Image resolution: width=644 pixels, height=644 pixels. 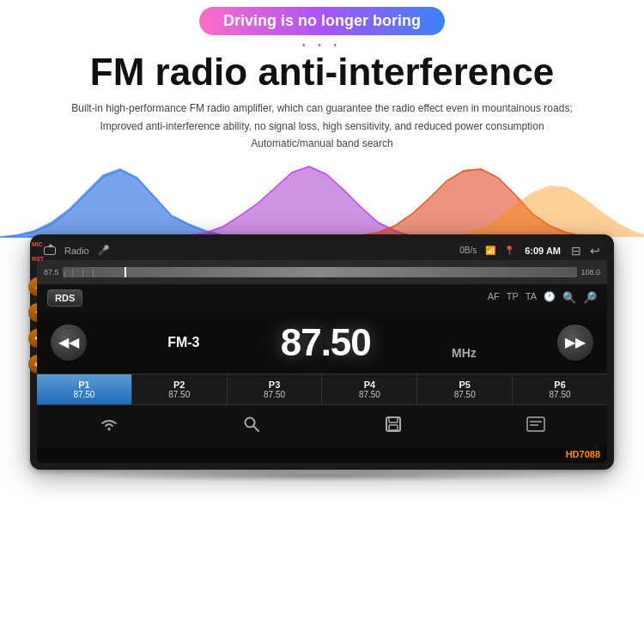 What do you see at coordinates (591, 272) in the screenshot?
I see `freq-max-label: 108.0` at bounding box center [591, 272].